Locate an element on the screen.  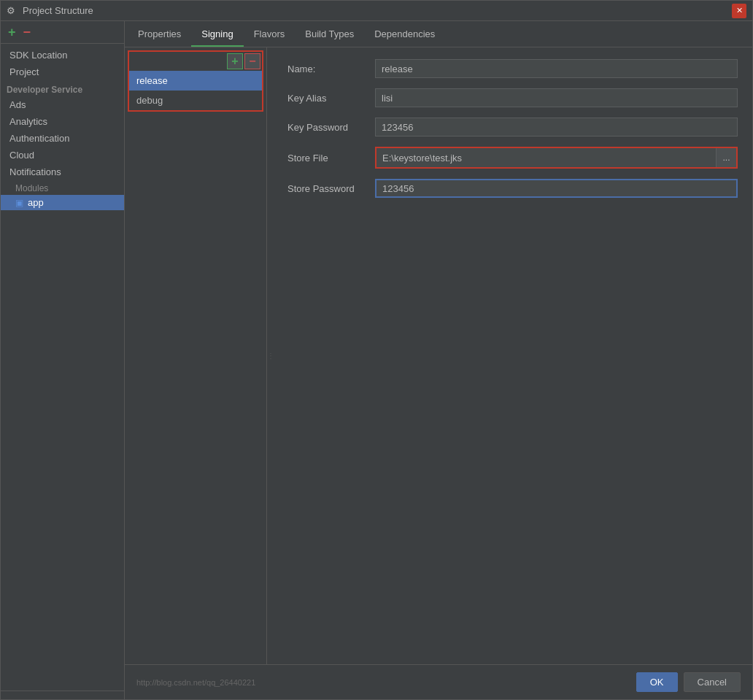
store-file-input is located at coordinates (546, 158).